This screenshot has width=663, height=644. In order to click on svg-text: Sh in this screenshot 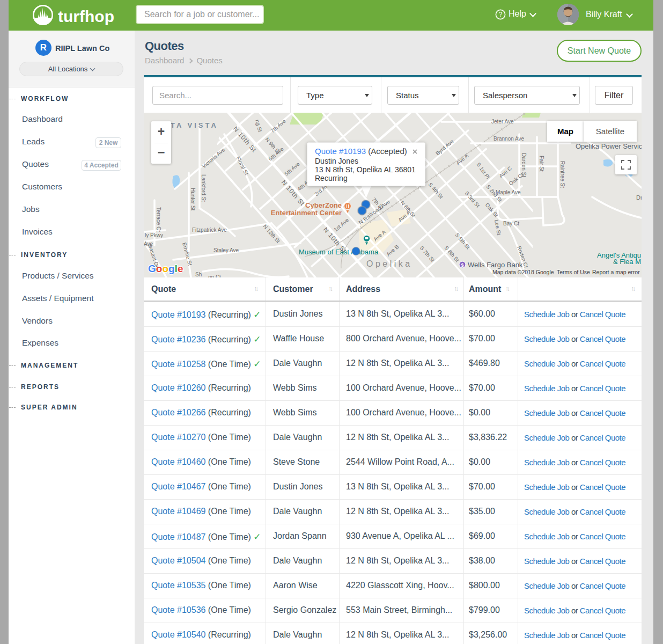, I will do `click(198, 275)`.